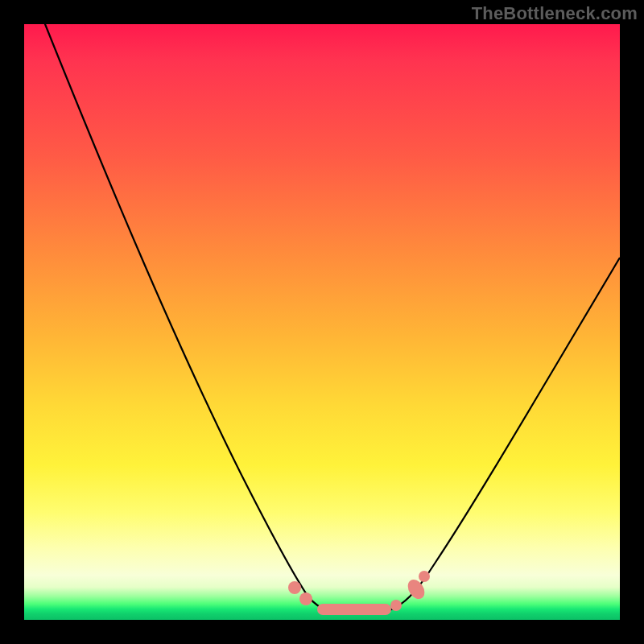 The height and width of the screenshot is (644, 644). What do you see at coordinates (354, 609) in the screenshot?
I see `marker-bar` at bounding box center [354, 609].